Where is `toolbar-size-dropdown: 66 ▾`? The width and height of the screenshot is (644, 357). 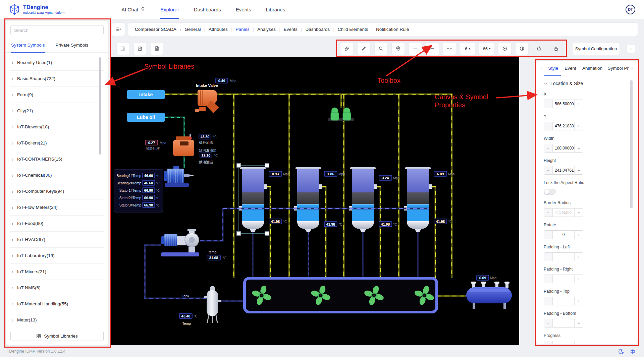
toolbar-size-dropdown: 66 ▾ is located at coordinates (487, 49).